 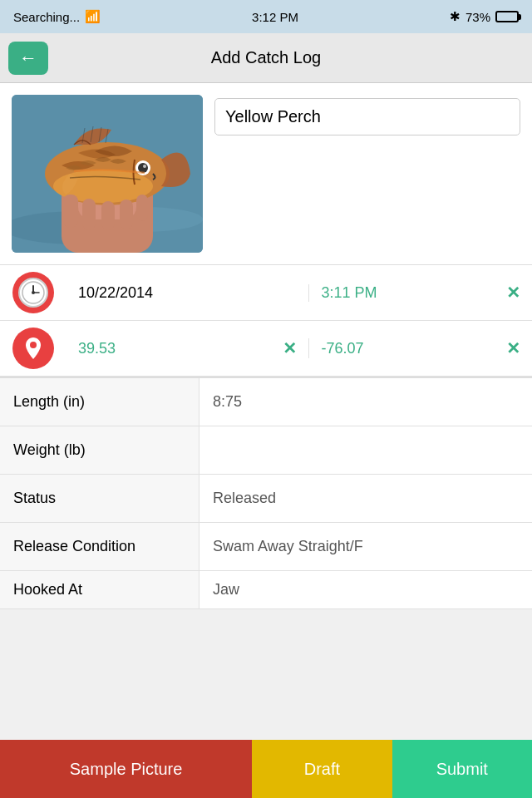 I want to click on latitude-field: 39.53 ✕, so click(x=188, y=348).